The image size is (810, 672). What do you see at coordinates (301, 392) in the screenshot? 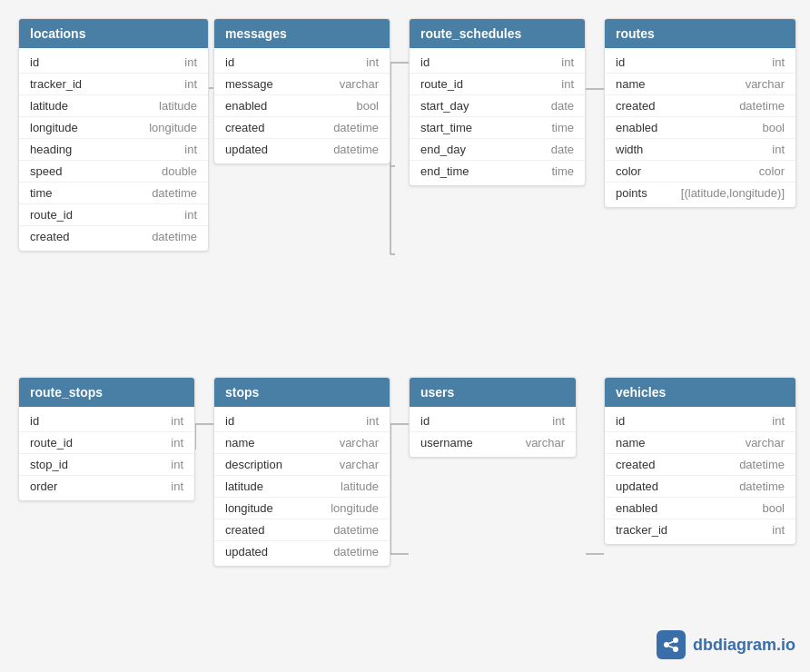
I see `table-header-stops: stops` at bounding box center [301, 392].